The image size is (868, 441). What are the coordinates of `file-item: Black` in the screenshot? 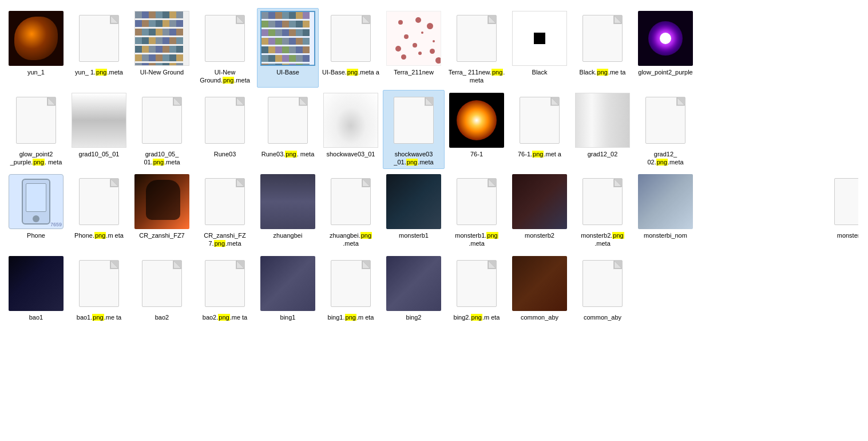 It's located at (540, 48).